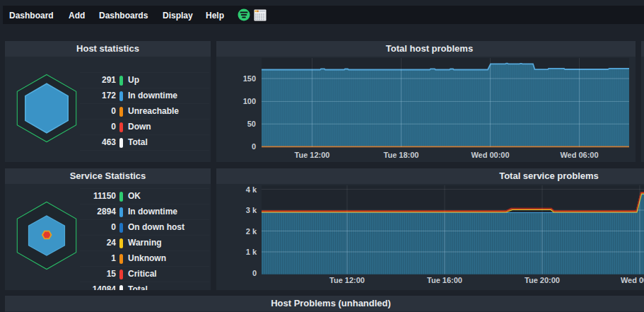 The width and height of the screenshot is (644, 312). Describe the element at coordinates (579, 155) in the screenshot. I see `svg-text: Wed 06:00` at that location.